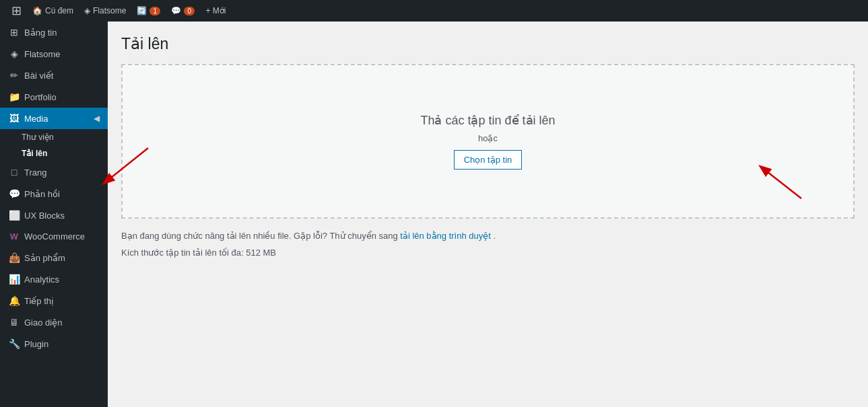  What do you see at coordinates (35, 172) in the screenshot?
I see `sidebar-label-trang: Trang` at bounding box center [35, 172].